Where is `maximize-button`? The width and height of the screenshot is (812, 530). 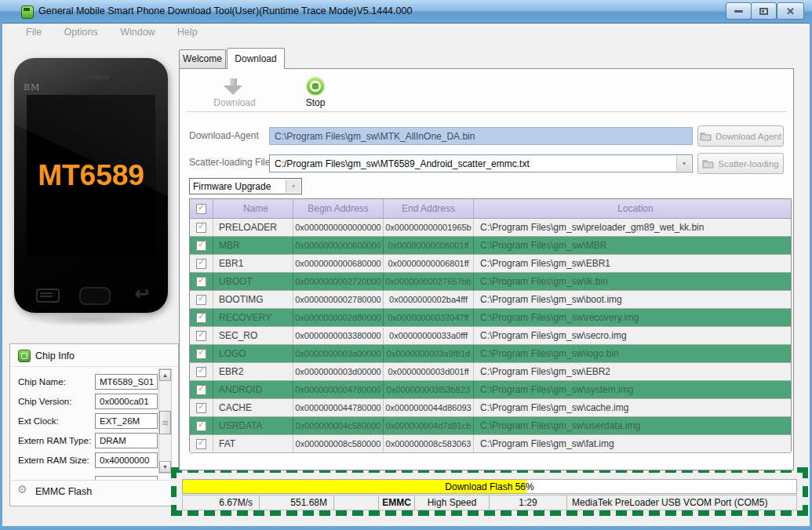 maximize-button is located at coordinates (764, 11).